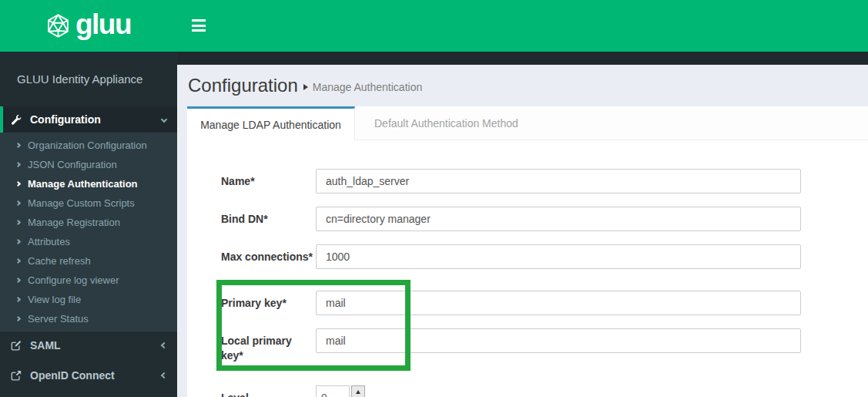  What do you see at coordinates (528, 123) in the screenshot?
I see `tab-bar: Manage LDAP Authentication Default Authe…` at bounding box center [528, 123].